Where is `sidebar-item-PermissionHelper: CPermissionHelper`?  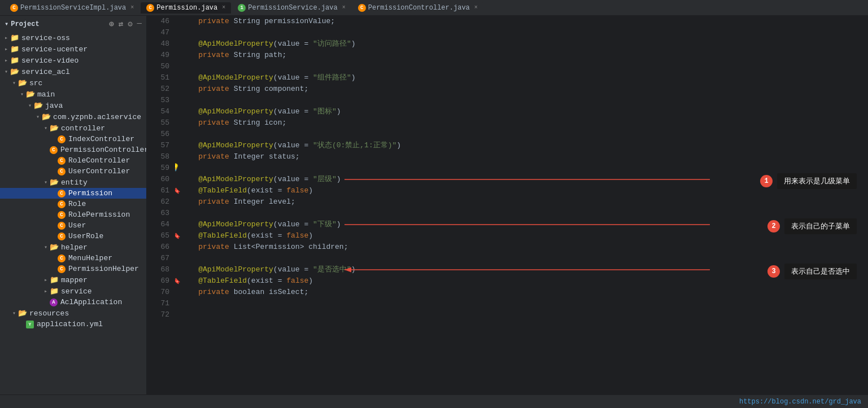 sidebar-item-PermissionHelper: CPermissionHelper is located at coordinates (73, 269).